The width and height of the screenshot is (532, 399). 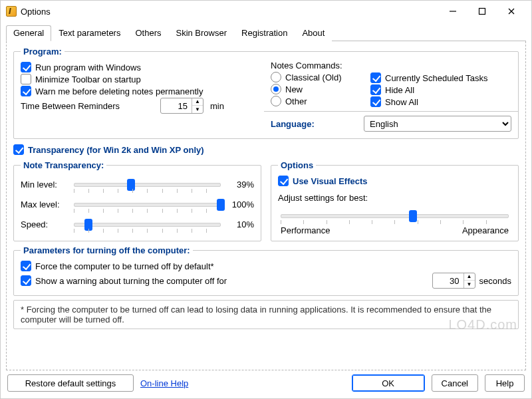 I want to click on lbl-visual-effects: Use Visual Effects, so click(x=330, y=181).